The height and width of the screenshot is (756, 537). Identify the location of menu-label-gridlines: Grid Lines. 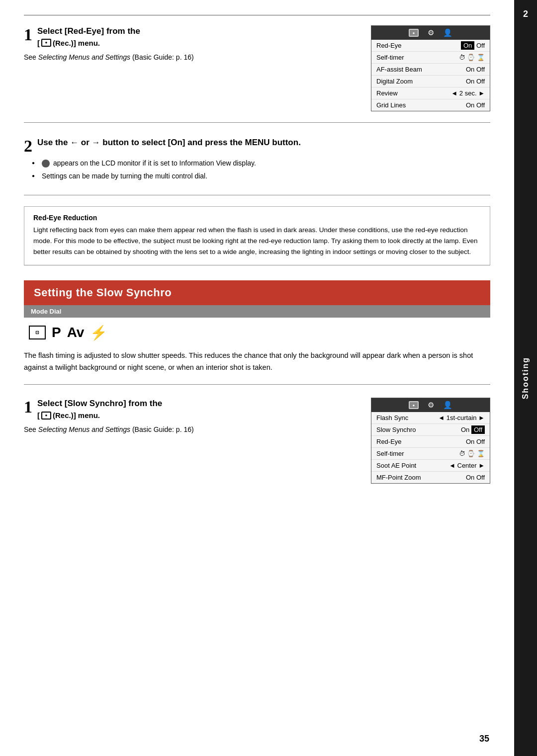
(391, 105).